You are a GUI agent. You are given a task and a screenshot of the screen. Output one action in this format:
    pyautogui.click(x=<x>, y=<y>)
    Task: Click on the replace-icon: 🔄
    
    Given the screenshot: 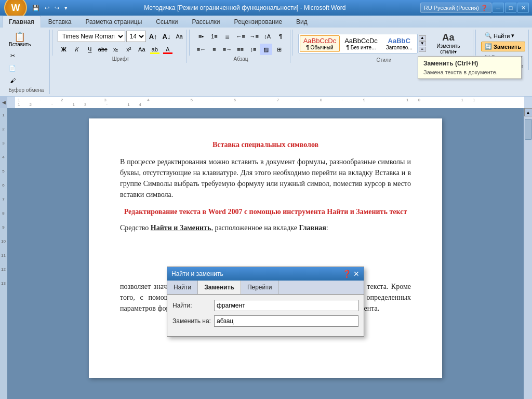 What is the action you would take?
    pyautogui.click(x=488, y=47)
    